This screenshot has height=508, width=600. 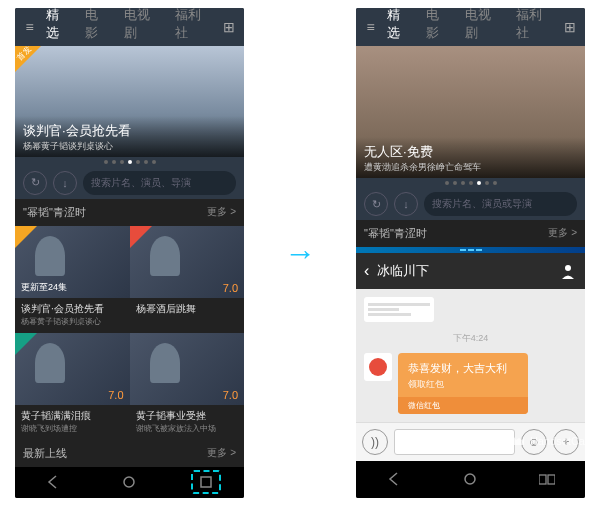 I want to click on chat-contact: 冰临川下, so click(x=464, y=271).